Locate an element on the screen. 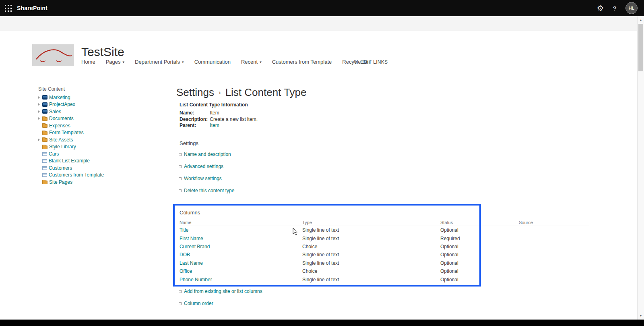  column-name-link: DOB is located at coordinates (241, 255).